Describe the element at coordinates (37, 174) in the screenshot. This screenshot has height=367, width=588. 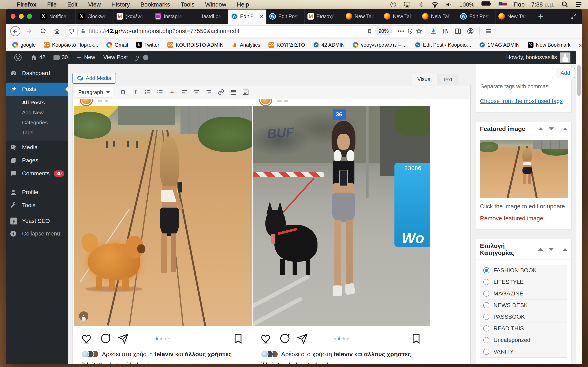
I see `sidebar-item-comments: Comments 30` at that location.